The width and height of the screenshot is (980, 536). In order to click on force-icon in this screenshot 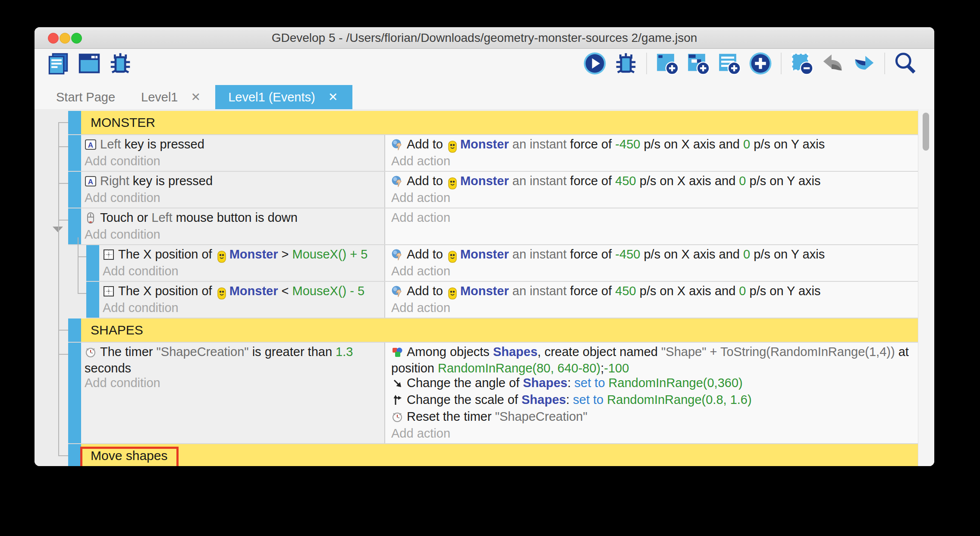, I will do `click(397, 183)`.